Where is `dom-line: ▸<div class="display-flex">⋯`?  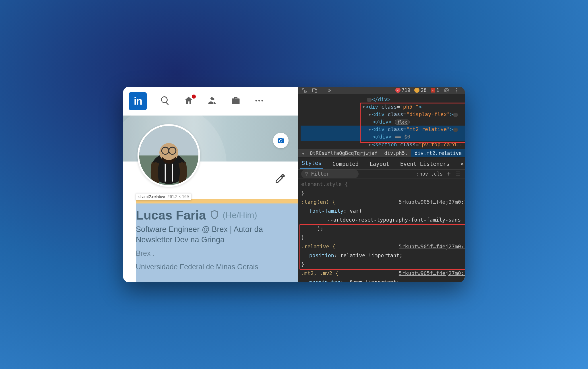 dom-line: ▸<div class="display-flex">⋯ is located at coordinates (383, 114).